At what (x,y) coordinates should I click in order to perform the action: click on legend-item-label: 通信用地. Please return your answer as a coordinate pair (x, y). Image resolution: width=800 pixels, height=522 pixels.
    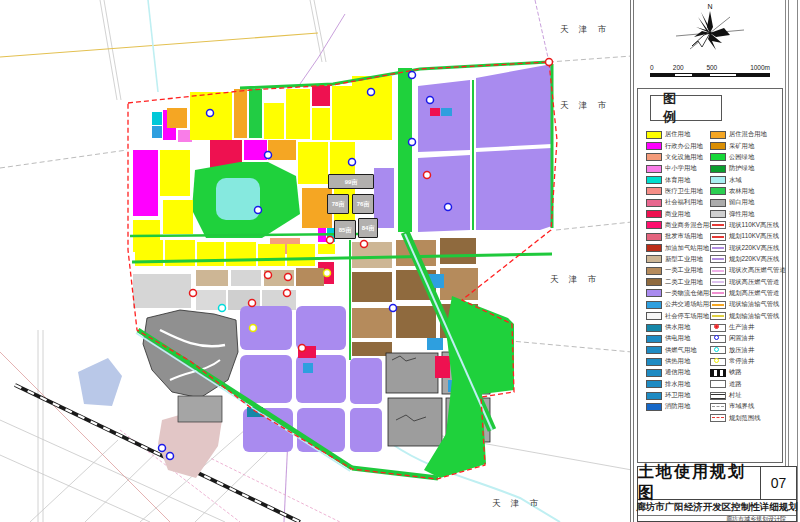
    Looking at the image, I should click on (678, 372).